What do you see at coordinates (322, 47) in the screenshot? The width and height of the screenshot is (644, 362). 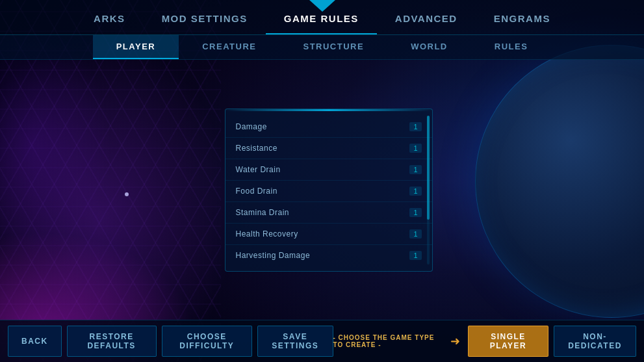 I see `sub-navigation: PLAYER CREATURE STRUCTURE WORLD RULES` at bounding box center [322, 47].